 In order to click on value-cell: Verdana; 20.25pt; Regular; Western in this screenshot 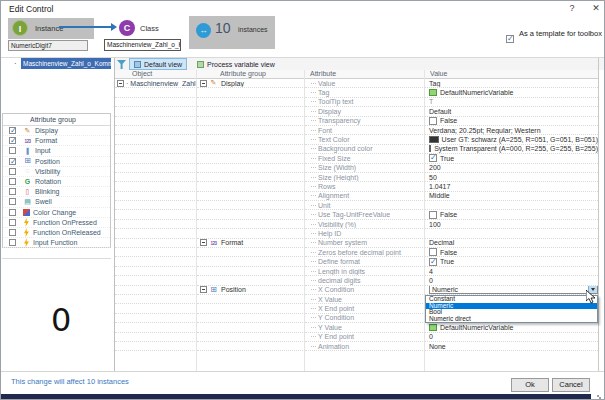, I will do `click(512, 130)`.